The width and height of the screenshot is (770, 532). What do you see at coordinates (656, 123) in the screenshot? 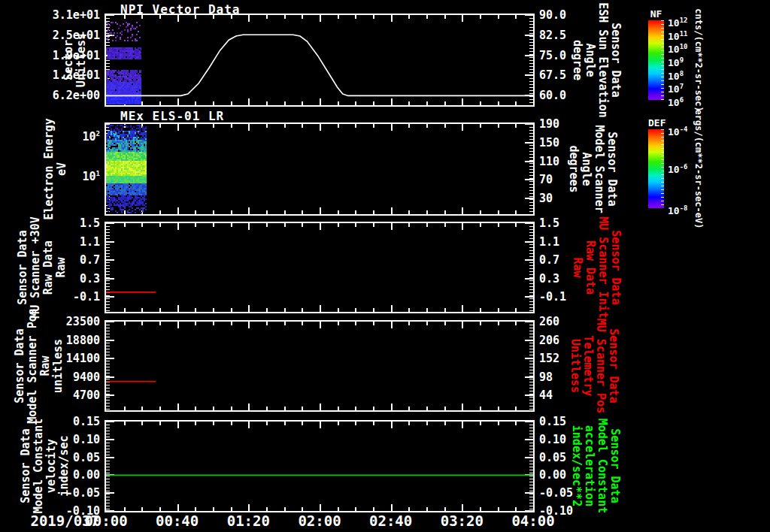
I see `colorbar-title: DEF` at bounding box center [656, 123].